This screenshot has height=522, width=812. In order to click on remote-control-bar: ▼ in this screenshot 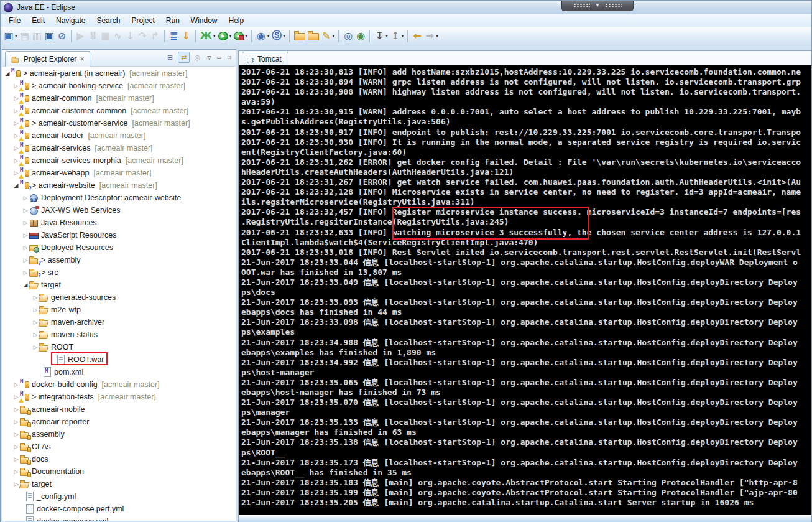, I will do `click(597, 6)`.